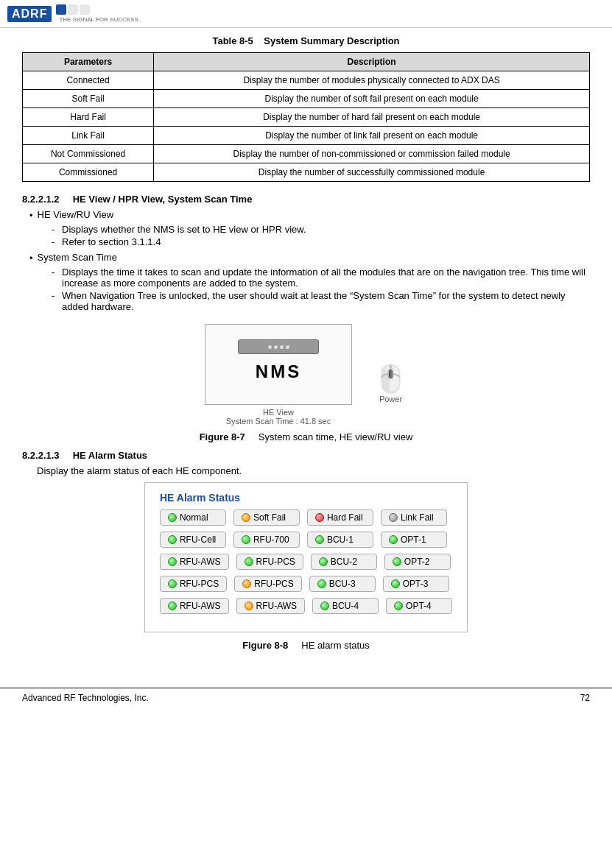  I want to click on he-view-label: HE View, so click(278, 412).